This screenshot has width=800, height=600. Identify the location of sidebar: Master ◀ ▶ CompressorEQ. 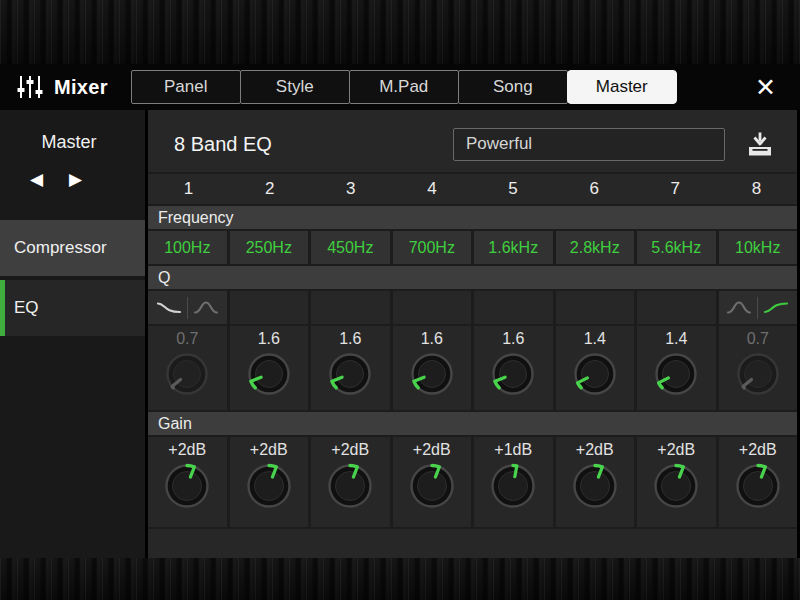
(72, 334).